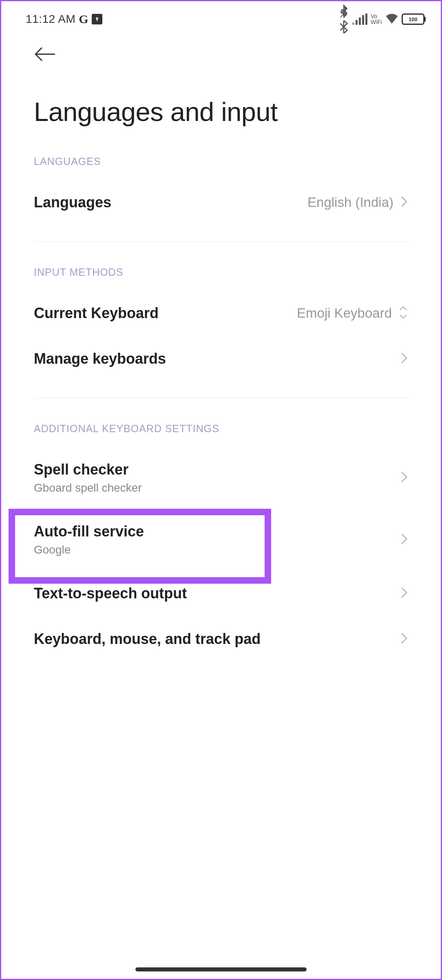 Image resolution: width=442 pixels, height=980 pixels. What do you see at coordinates (221, 164) in the screenshot?
I see `section-header-languages: LANGUAGES` at bounding box center [221, 164].